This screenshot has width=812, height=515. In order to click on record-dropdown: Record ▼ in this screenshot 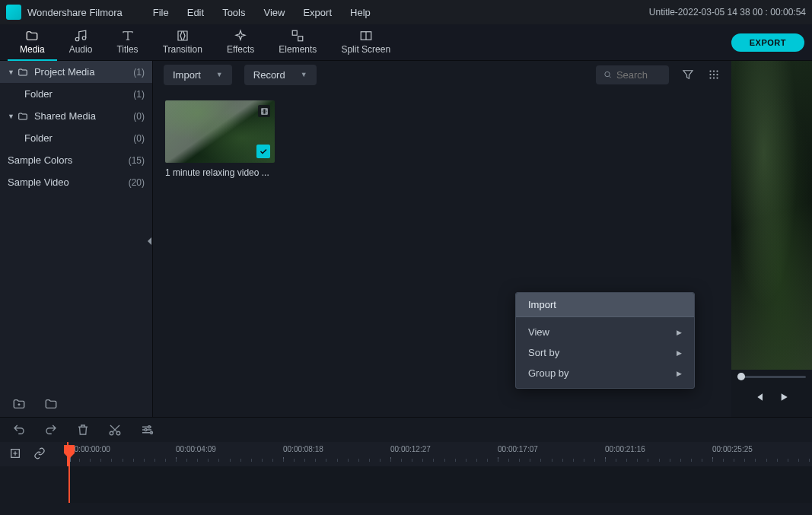, I will do `click(280, 75)`.